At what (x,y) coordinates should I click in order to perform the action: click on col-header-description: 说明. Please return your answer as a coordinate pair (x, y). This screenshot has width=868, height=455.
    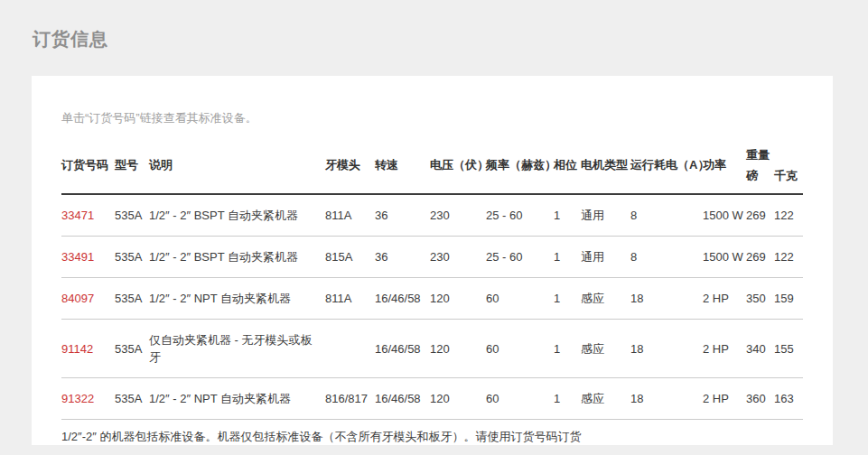
    Looking at the image, I should click on (237, 167).